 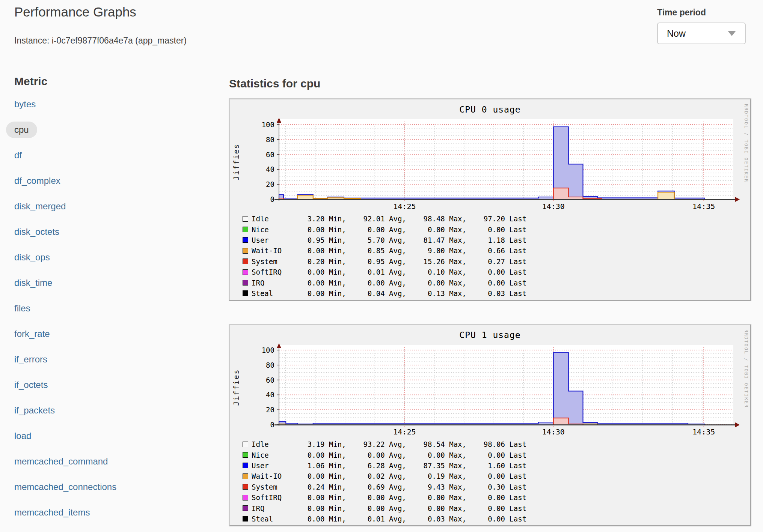 What do you see at coordinates (40, 206) in the screenshot?
I see `sidebar-item-label: disk_merged` at bounding box center [40, 206].